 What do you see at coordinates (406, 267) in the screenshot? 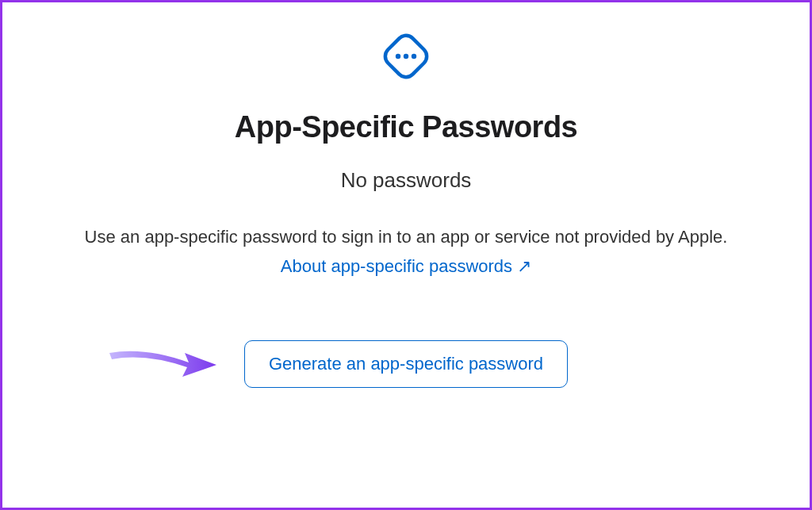
I see `learn-more-link: About app-specific passwords ↗` at bounding box center [406, 267].